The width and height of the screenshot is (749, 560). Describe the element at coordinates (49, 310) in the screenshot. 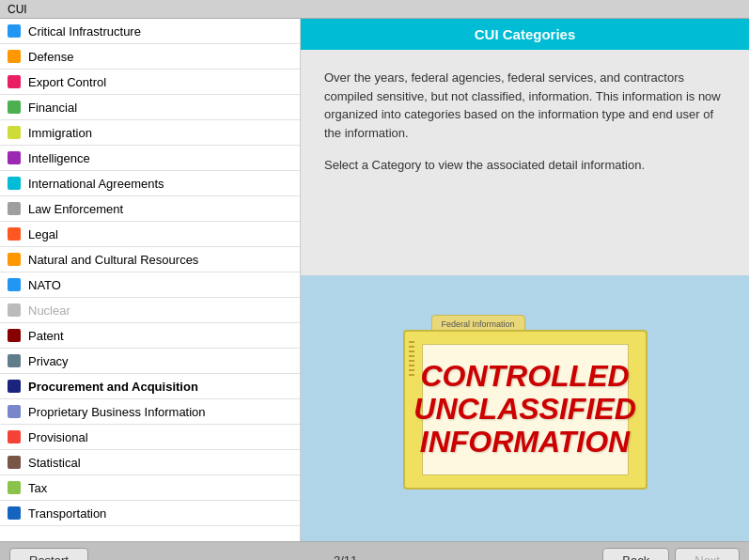

I see `sidebar-item-label-nuclear: Nuclear` at that location.